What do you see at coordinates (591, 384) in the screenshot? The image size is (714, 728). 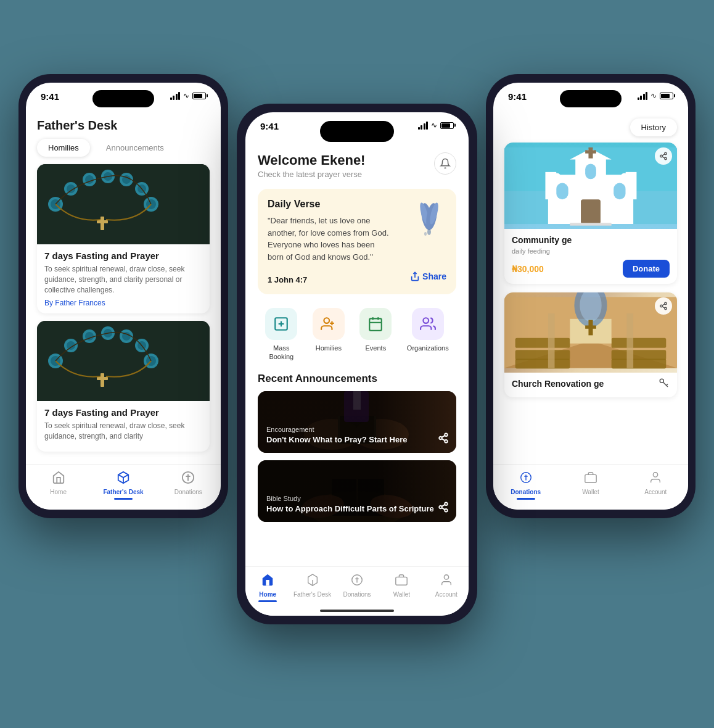 I see `right-donation-1-title: Church Renovation ge` at bounding box center [591, 384].